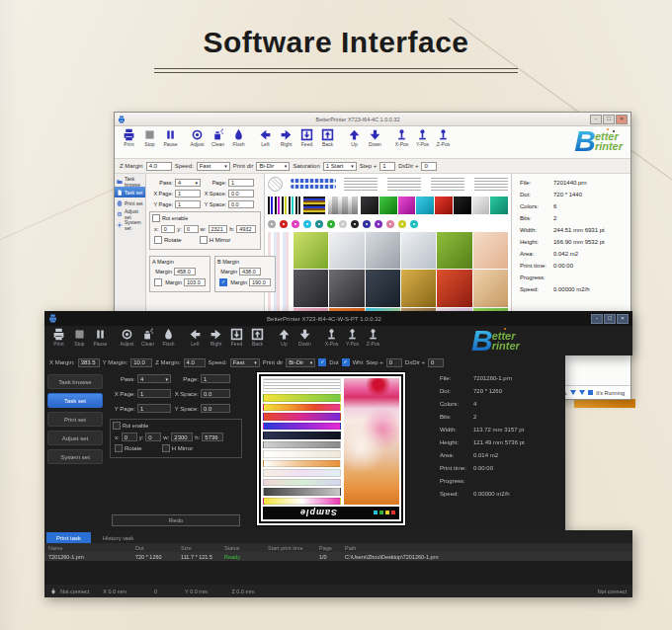 Image resolution: width=672 pixels, height=630 pixels. What do you see at coordinates (119, 448) in the screenshot?
I see `rotate-checkbox` at bounding box center [119, 448].